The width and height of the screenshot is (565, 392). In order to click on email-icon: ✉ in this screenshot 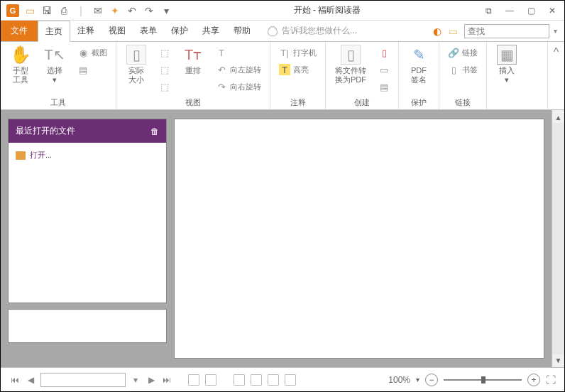, I will do `click(98, 11)`.